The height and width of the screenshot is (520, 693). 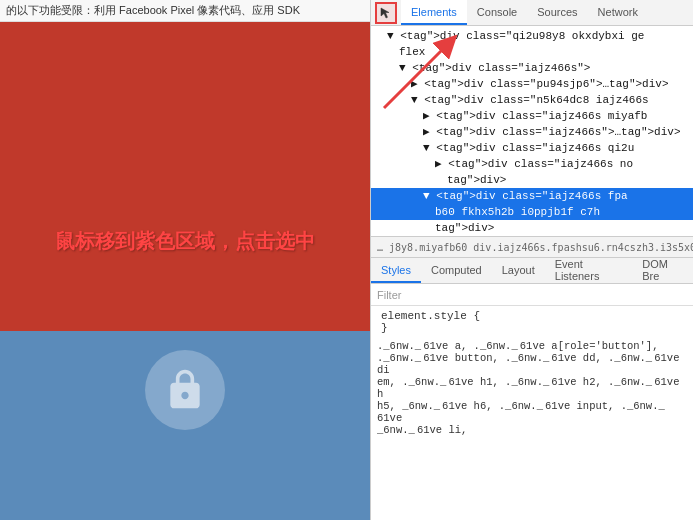 What do you see at coordinates (532, 212) in the screenshot?
I see `tree-line: b60 fkhx5h2b i0ppjb1f c7h` at bounding box center [532, 212].